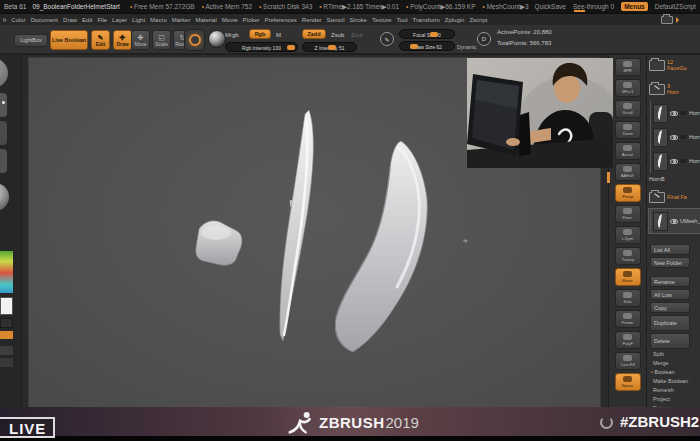 The image size is (700, 441). Describe the element at coordinates (628, 172) in the screenshot. I see `right-shelf-button: AAHalf` at that location.